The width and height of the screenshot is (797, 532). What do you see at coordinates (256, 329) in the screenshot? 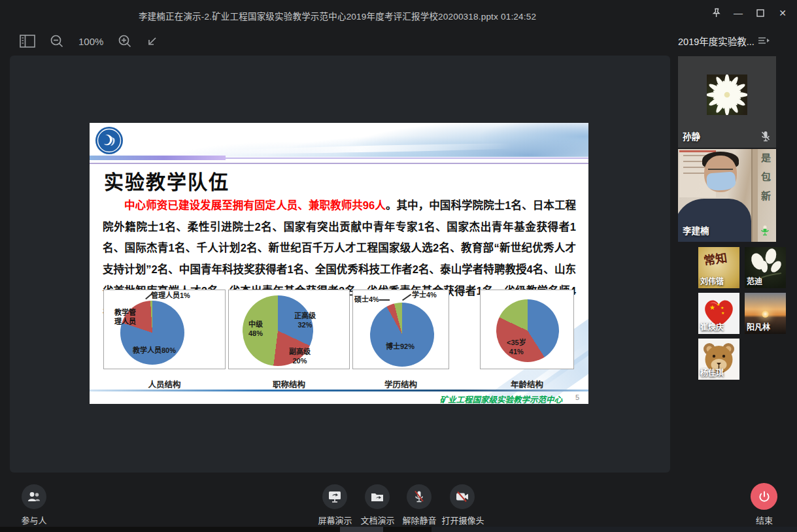
I see `pie-label-zhongji: 中级 48%` at bounding box center [256, 329].